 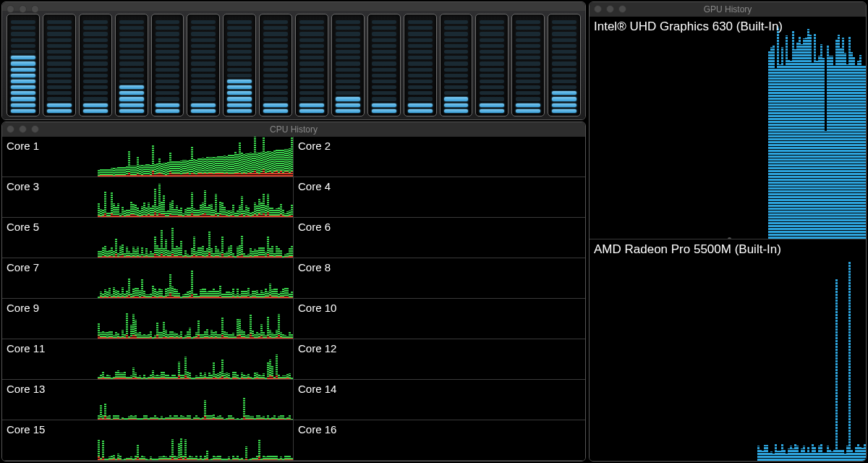 What do you see at coordinates (148, 279) in the screenshot?
I see `core-cell: Core 7` at bounding box center [148, 279].